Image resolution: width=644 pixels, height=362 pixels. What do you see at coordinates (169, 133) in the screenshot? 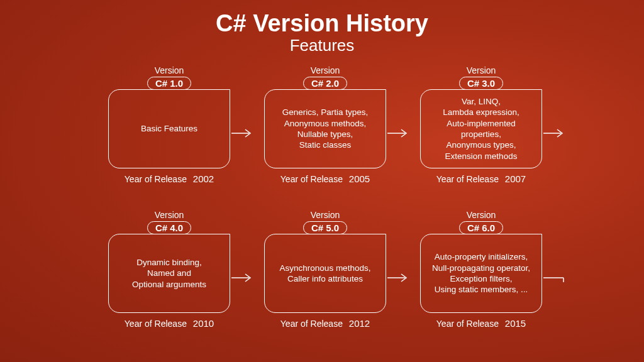
I see `version-cell: Version C# 1.0 Basic Features Year of Re…` at bounding box center [169, 133].